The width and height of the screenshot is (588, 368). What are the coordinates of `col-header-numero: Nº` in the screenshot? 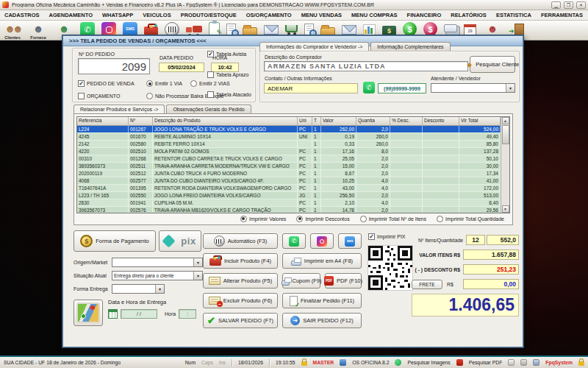 It's located at (141, 121).